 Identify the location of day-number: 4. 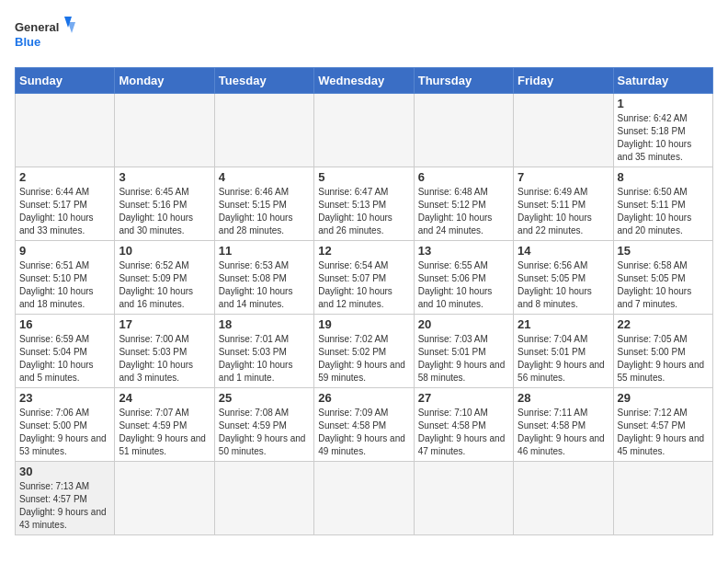
(265, 177).